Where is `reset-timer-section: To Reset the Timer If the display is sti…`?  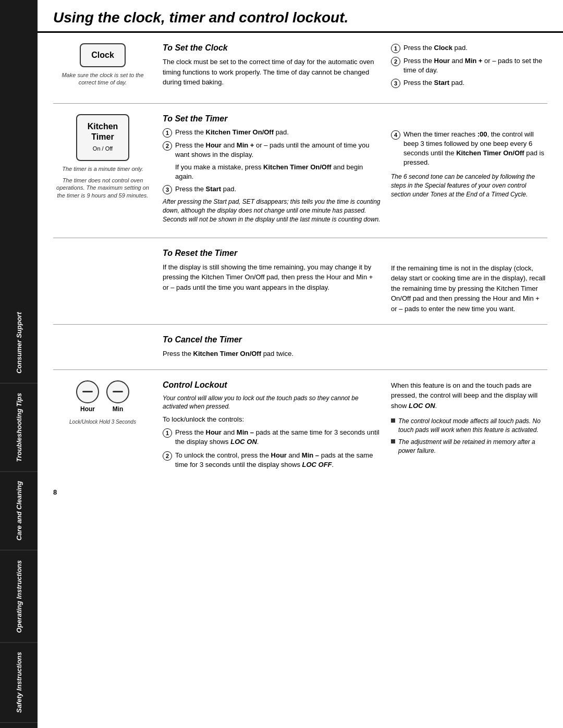
reset-timer-section: To Reset the Timer If the display is sti… is located at coordinates (300, 281).